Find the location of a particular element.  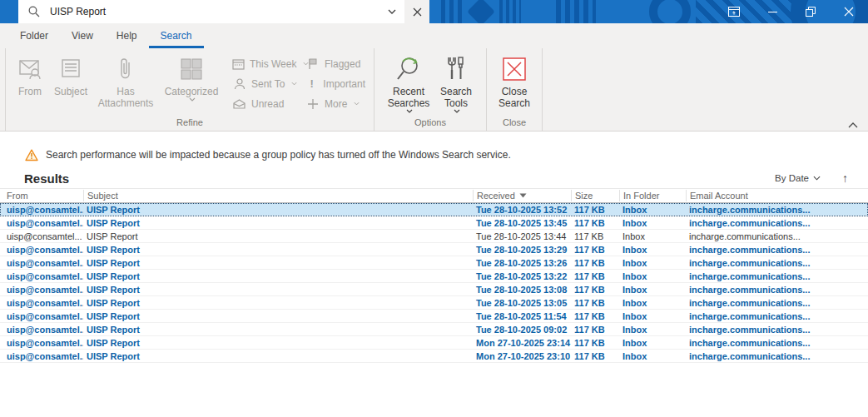

search-close-button is located at coordinates (417, 12).